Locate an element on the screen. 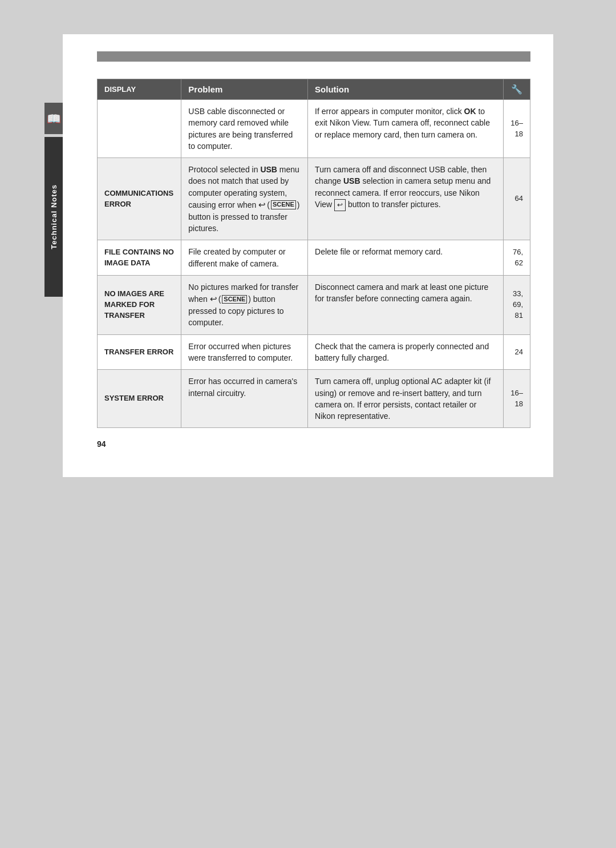  problem-cell: Error has occurred in camera's internal … is located at coordinates (245, 399).